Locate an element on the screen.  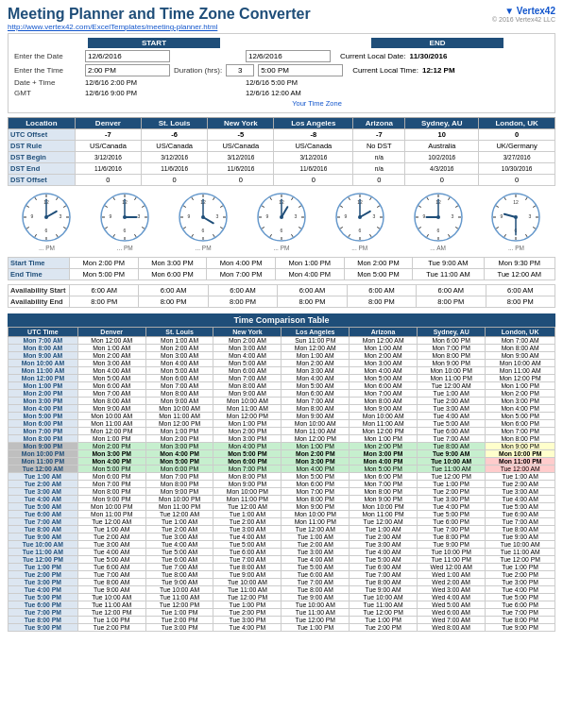
time-cell: Tue 11:00 AM is located at coordinates (111, 605).